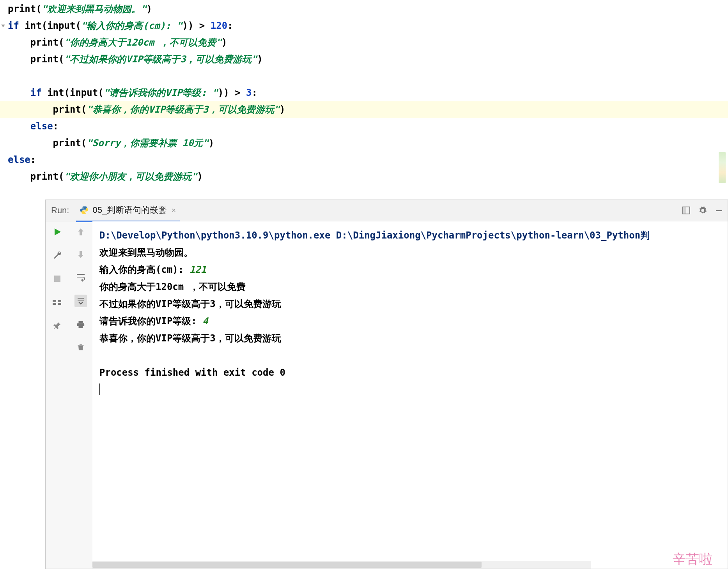  I want to click on console-line: 不过如果你的VIP等级高于3，可以免费游玩, so click(412, 304).